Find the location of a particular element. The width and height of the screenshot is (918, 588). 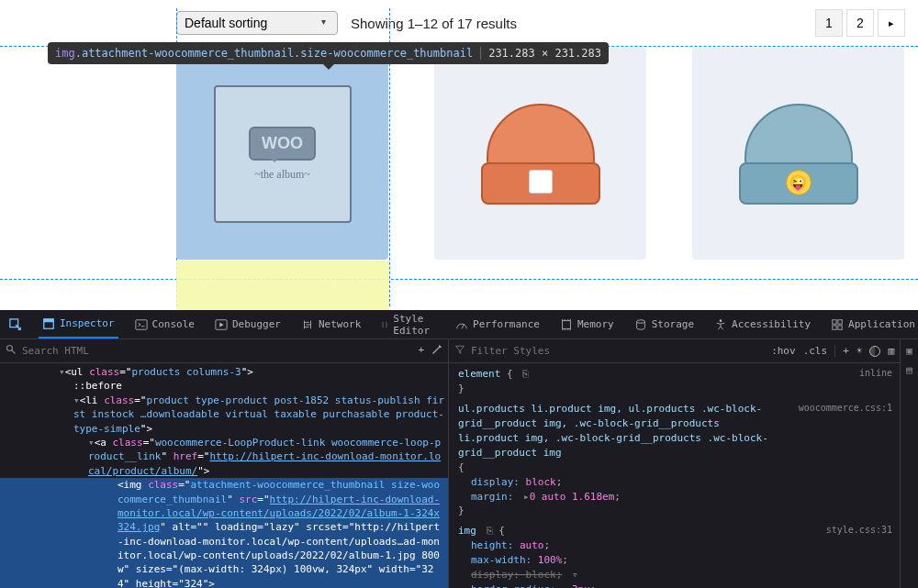

results-count: Showing 1–12 of 17 results is located at coordinates (433, 24).